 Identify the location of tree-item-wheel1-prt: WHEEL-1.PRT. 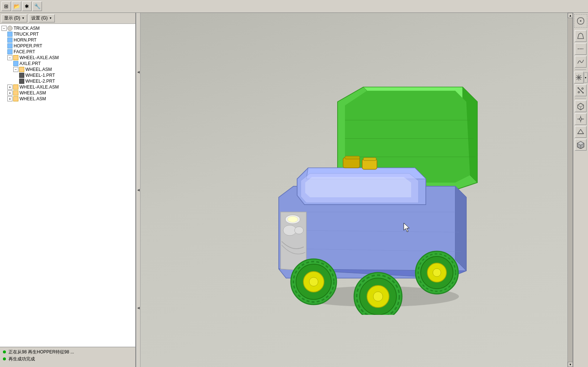
(68, 75).